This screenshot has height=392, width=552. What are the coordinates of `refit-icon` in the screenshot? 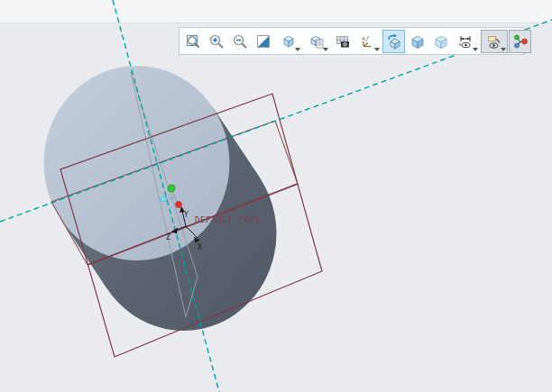 It's located at (263, 41).